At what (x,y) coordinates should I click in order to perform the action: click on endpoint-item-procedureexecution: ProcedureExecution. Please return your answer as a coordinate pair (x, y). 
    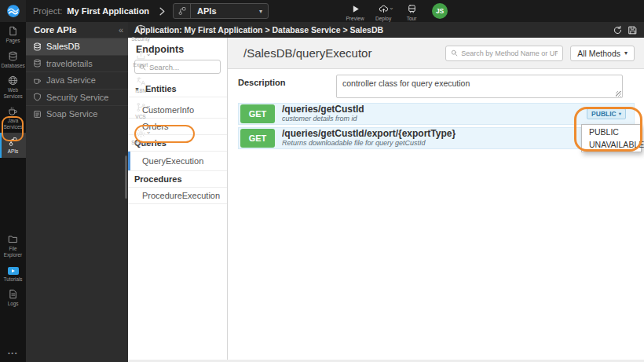
    Looking at the image, I should click on (177, 196).